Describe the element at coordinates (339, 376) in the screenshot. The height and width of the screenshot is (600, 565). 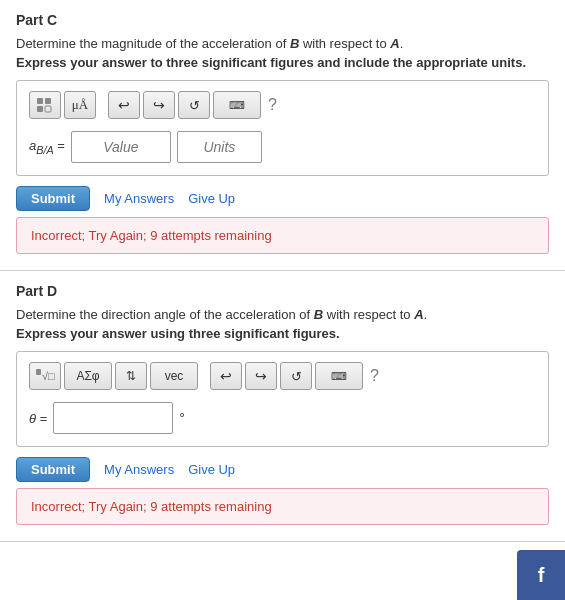
I see `part-d-keyboard-button: ⌨` at that location.